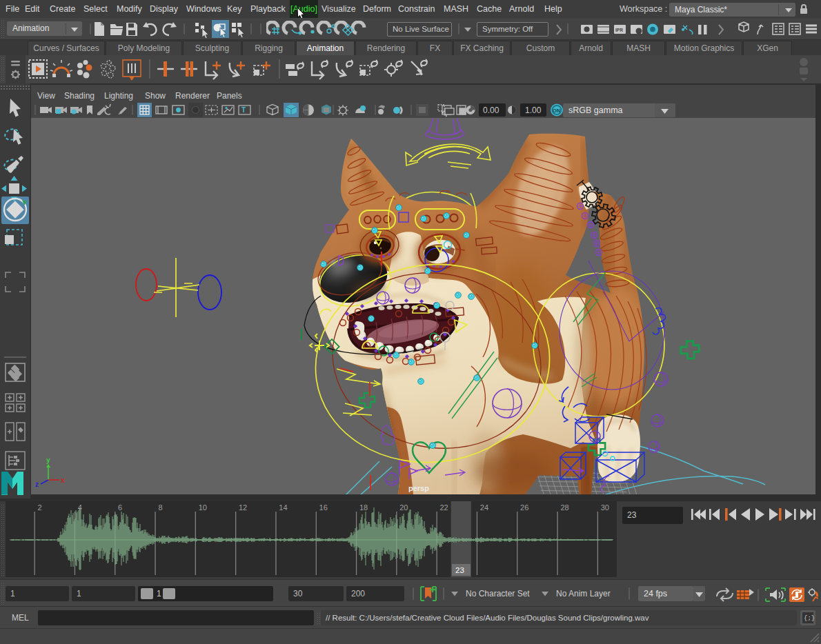 The width and height of the screenshot is (821, 644). I want to click on svg-text: T, so click(244, 110).